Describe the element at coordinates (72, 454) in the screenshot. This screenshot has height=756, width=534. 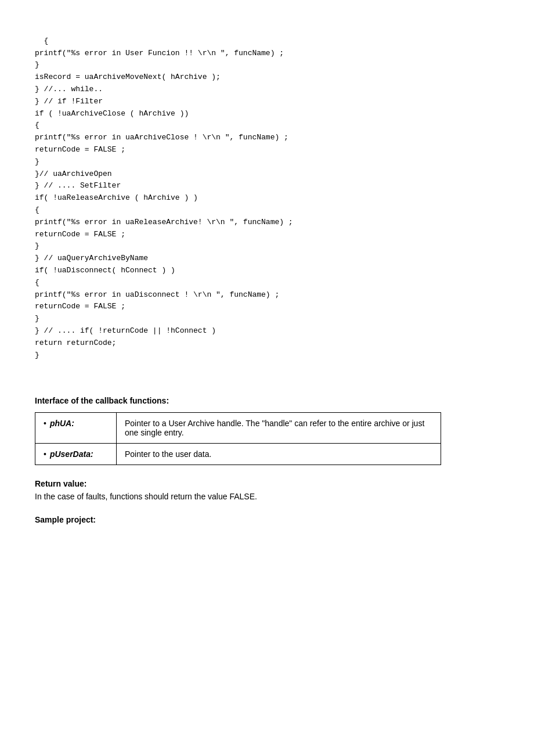
I see `param-name-puserdata: pUserData:` at that location.